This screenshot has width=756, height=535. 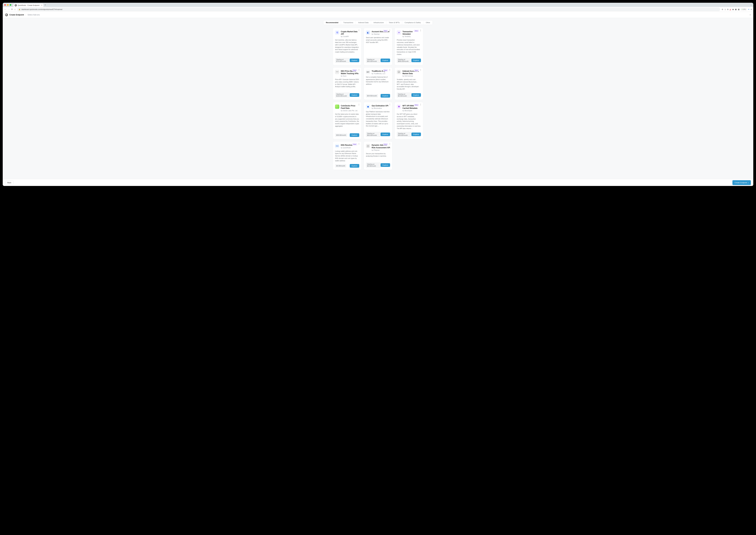 What do you see at coordinates (378, 47) in the screenshot?
I see `addon-card: ⋮Beta◐Account Abstractionby StackupSend …` at bounding box center [378, 47].